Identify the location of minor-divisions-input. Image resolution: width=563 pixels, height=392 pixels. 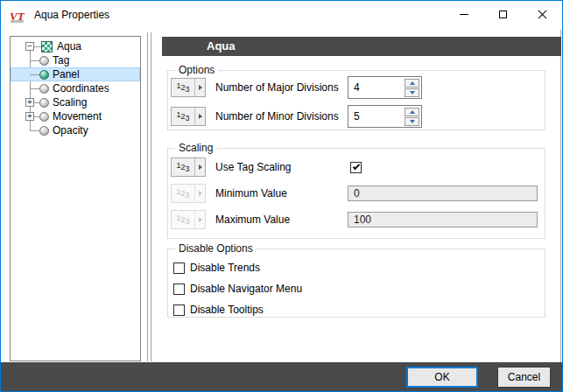
(376, 116).